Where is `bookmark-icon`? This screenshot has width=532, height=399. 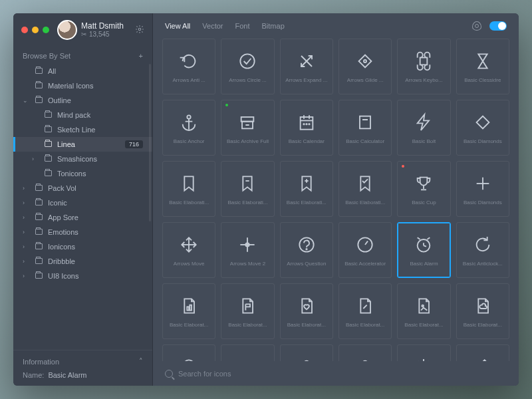 bookmark-icon is located at coordinates (189, 184).